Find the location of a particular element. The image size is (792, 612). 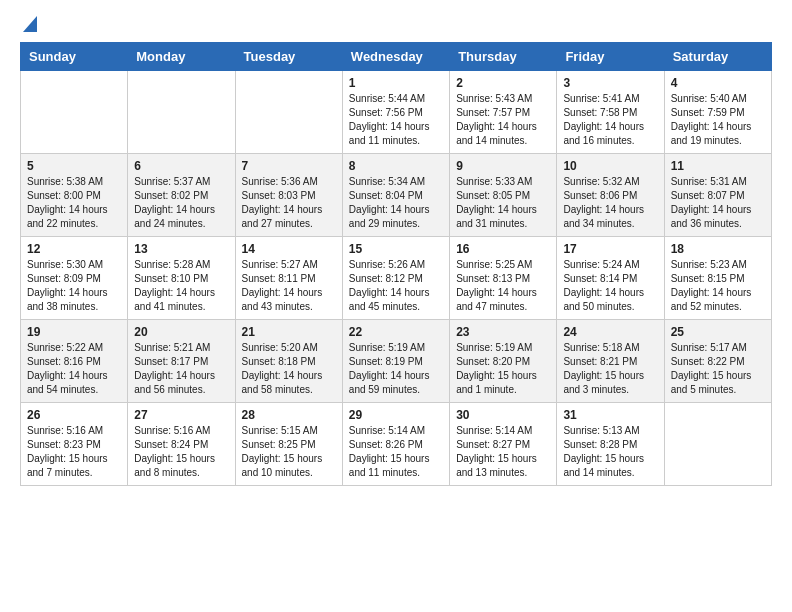

day-number: 7 is located at coordinates (289, 166).